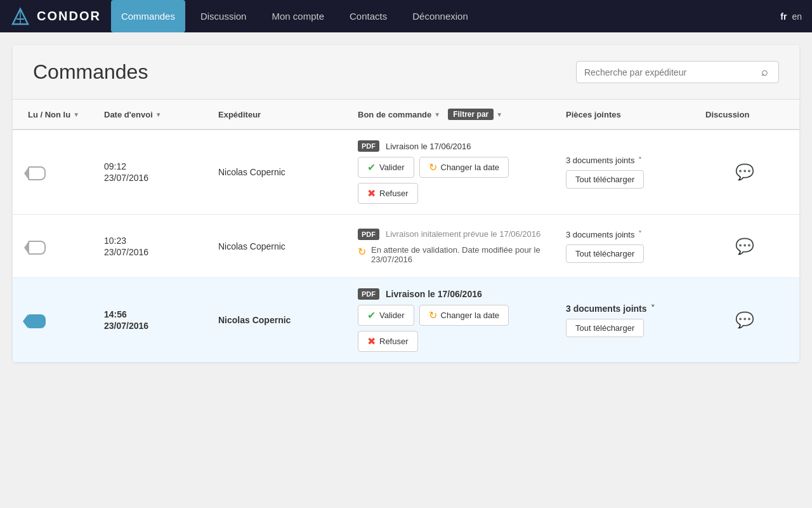  What do you see at coordinates (745, 320) in the screenshot?
I see `chat-icon-3: 💬` at bounding box center [745, 320].